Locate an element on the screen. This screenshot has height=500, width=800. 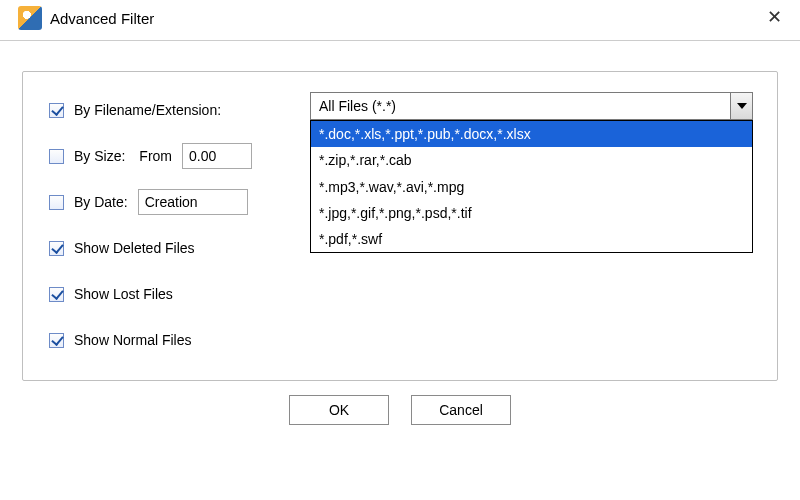
dropdown-option: *.pdf,*.swf is located at coordinates (532, 239).